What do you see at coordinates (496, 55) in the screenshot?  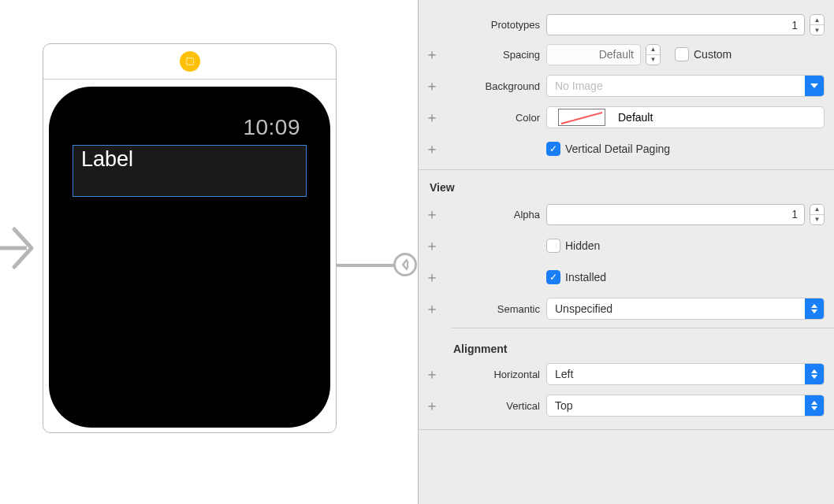 I see `spacing-label: Spacing` at bounding box center [496, 55].